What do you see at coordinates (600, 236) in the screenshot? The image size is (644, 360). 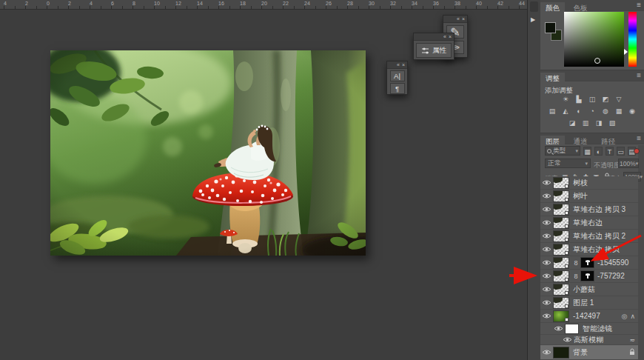 I see `layer-name: 草堆右边 拷贝 2` at bounding box center [600, 236].